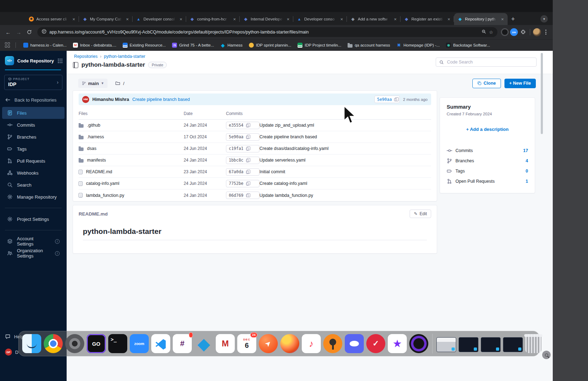 The image size is (588, 381). What do you see at coordinates (139, 344) in the screenshot?
I see `dock-zoom-icon: zoom` at bounding box center [139, 344].